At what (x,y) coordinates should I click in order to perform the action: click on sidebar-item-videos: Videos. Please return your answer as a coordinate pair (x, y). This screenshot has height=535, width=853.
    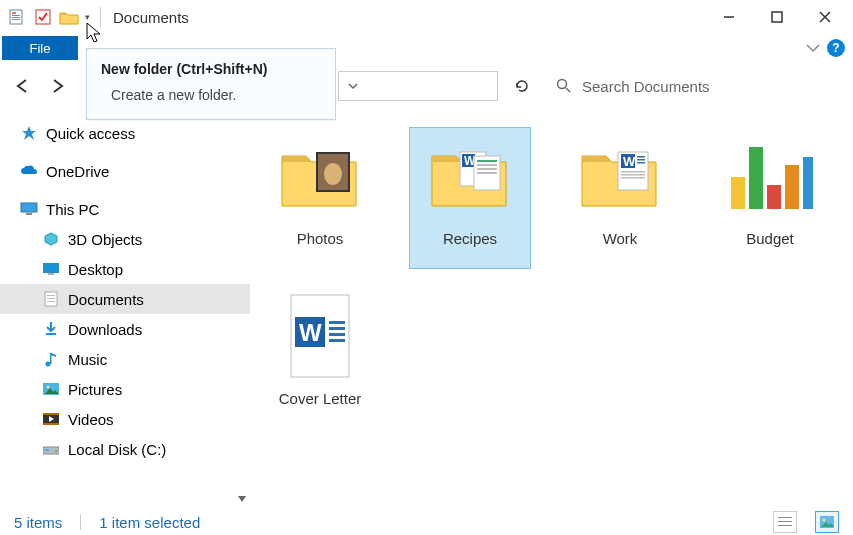
    Looking at the image, I should click on (125, 419).